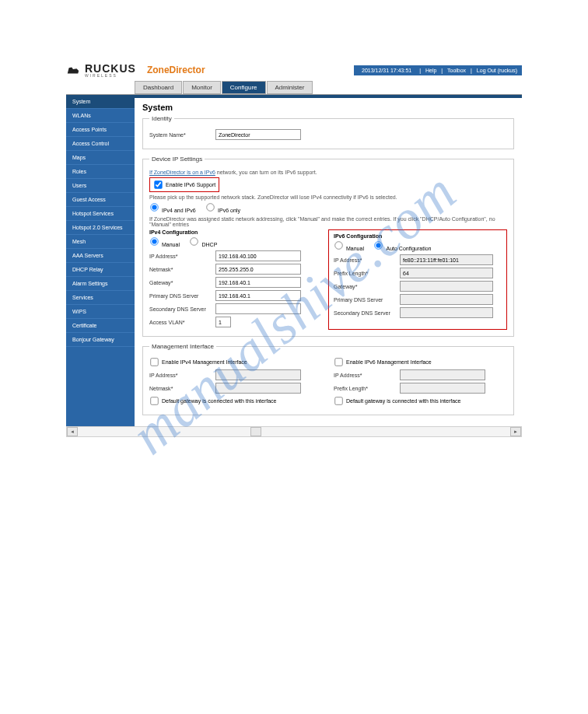  What do you see at coordinates (100, 200) in the screenshot?
I see `sidebar-item-guest-access: Guest Access` at bounding box center [100, 200].